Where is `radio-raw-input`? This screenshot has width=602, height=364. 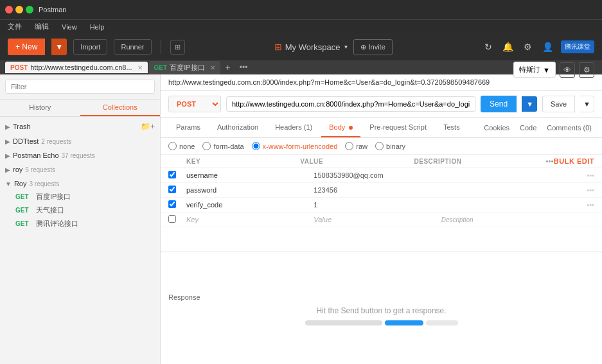 radio-raw-input is located at coordinates (350, 146).